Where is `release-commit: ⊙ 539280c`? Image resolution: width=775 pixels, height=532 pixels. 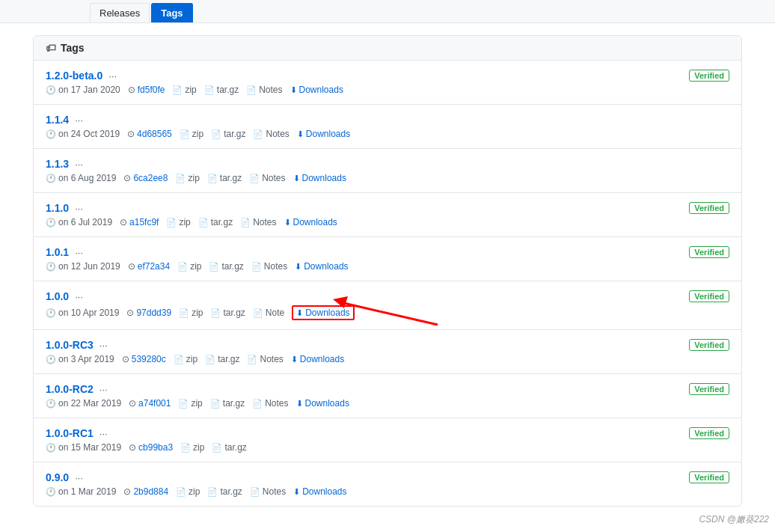
release-commit: ⊙ 539280c is located at coordinates (144, 359).